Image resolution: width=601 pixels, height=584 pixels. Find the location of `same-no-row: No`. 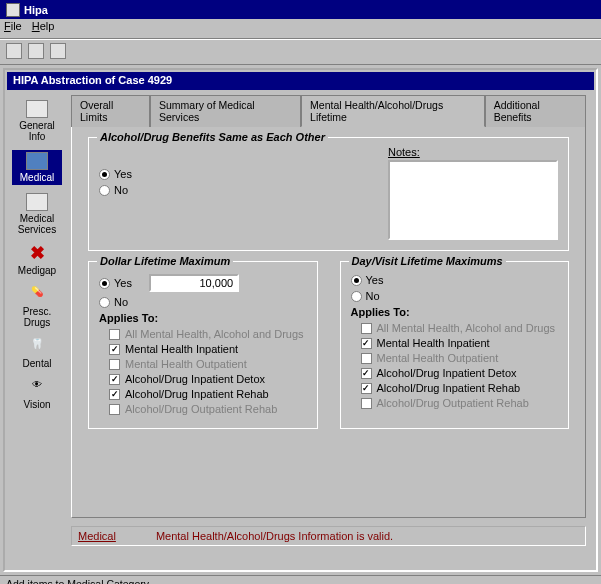

same-no-row: No is located at coordinates (234, 190).